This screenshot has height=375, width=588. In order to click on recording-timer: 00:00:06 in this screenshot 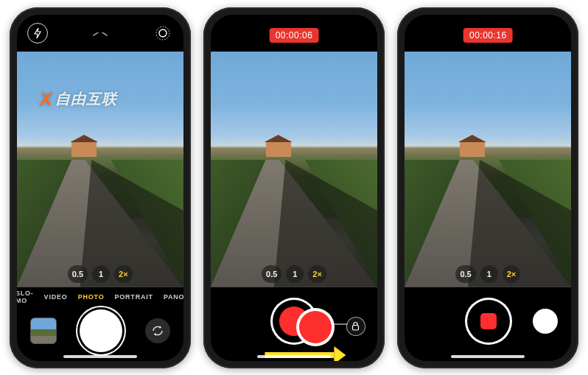, I will do `click(295, 35)`.